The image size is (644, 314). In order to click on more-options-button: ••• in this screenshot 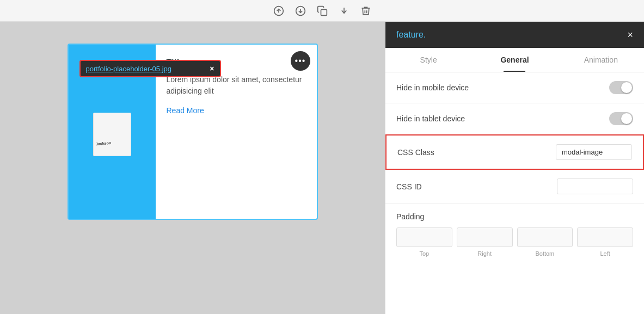, I will do `click(300, 61)`.